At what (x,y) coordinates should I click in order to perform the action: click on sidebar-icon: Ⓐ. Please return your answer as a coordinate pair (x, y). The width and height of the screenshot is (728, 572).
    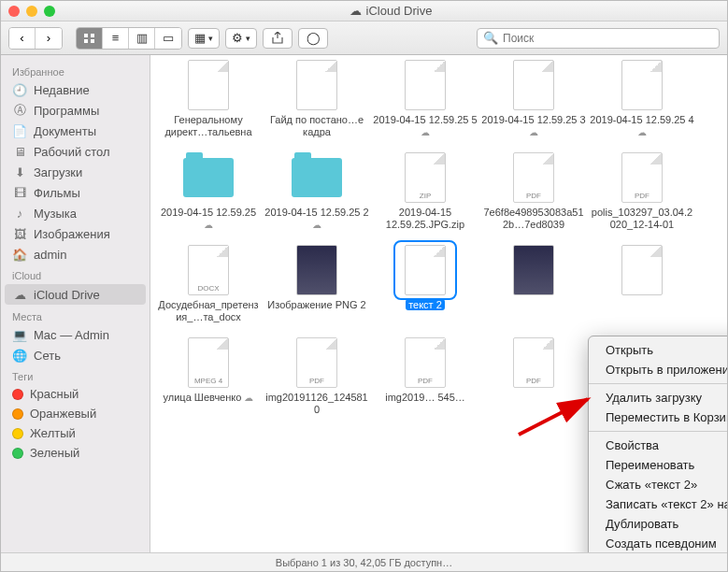
    Looking at the image, I should click on (20, 110).